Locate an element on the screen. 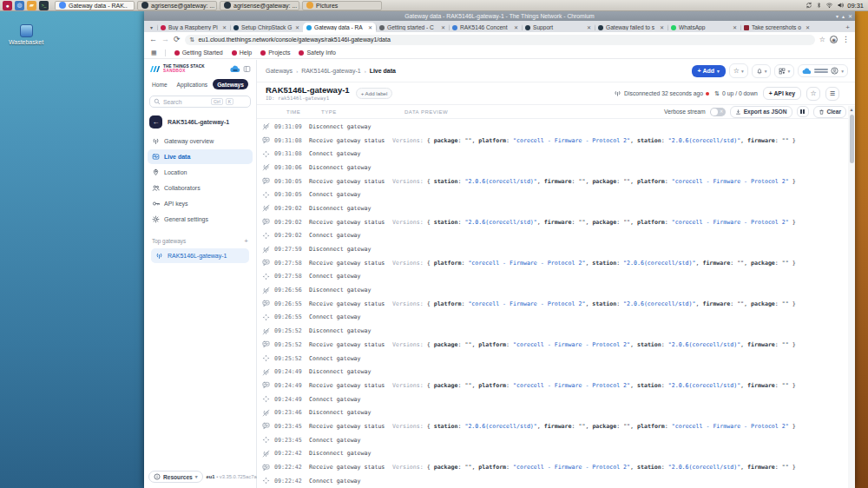 The image size is (868, 488). volume-icon is located at coordinates (840, 5).